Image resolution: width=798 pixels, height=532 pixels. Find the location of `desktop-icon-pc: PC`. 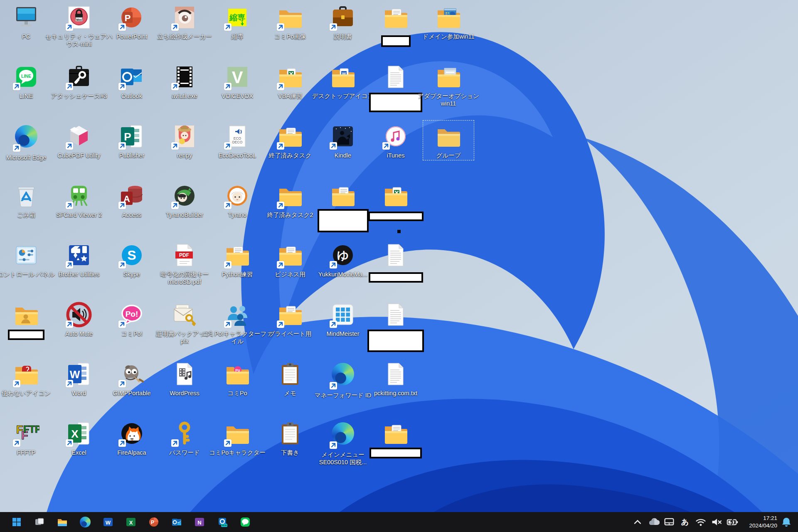

desktop-icon-pc: PC is located at coordinates (26, 22).